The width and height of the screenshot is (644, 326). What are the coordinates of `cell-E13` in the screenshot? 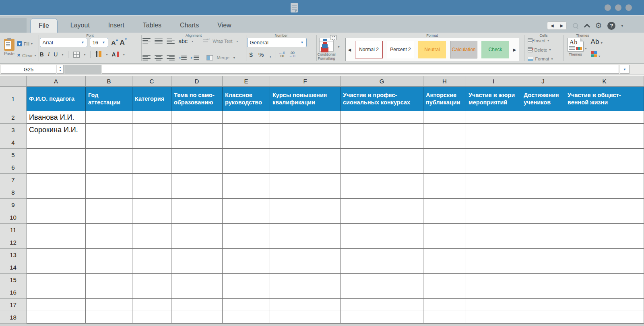 It's located at (246, 255).